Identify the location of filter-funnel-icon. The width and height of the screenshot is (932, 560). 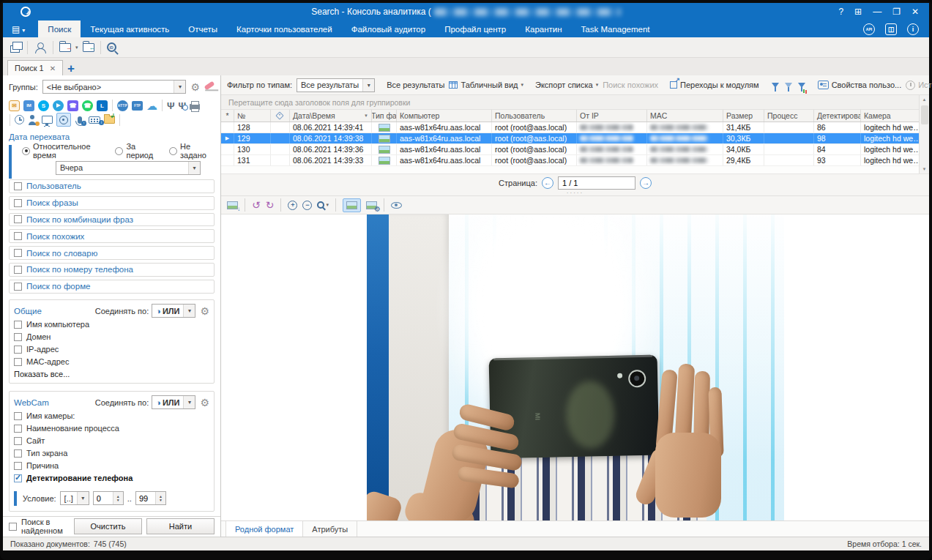
(775, 85).